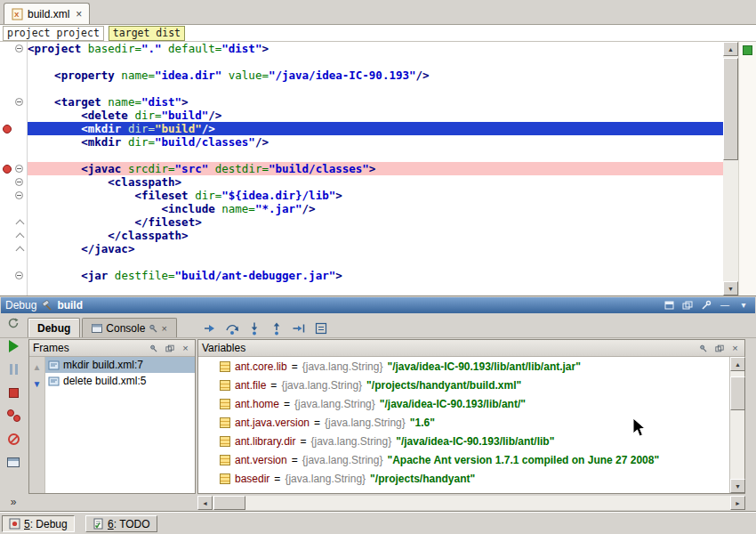  I want to click on code-line: <delete dir="build"/>, so click(375, 116).